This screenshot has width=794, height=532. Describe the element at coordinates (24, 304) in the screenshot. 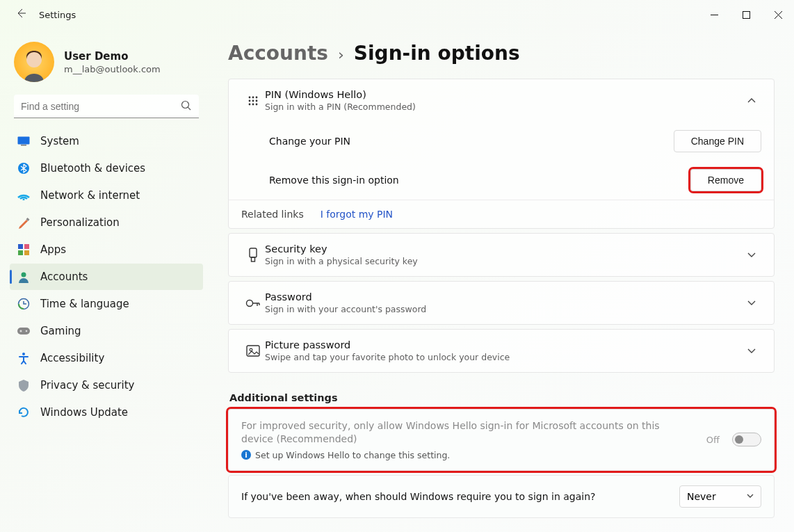

I see `time-icon` at that location.